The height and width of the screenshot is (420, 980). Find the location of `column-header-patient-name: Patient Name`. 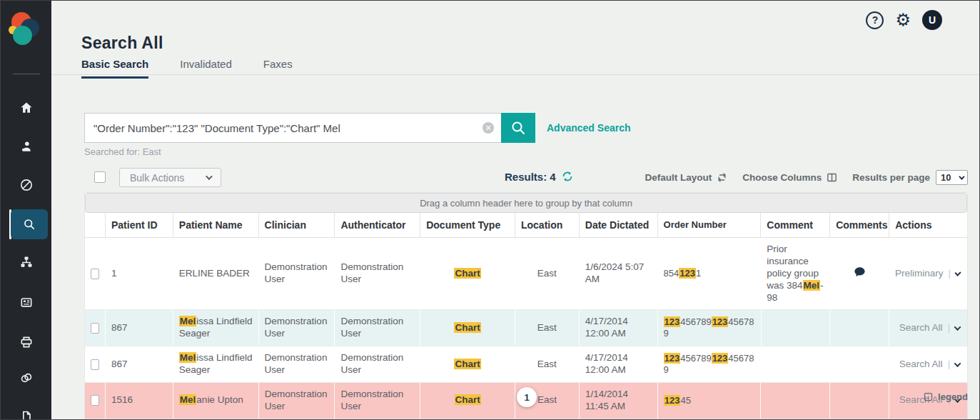

column-header-patient-name: Patient Name is located at coordinates (216, 225).